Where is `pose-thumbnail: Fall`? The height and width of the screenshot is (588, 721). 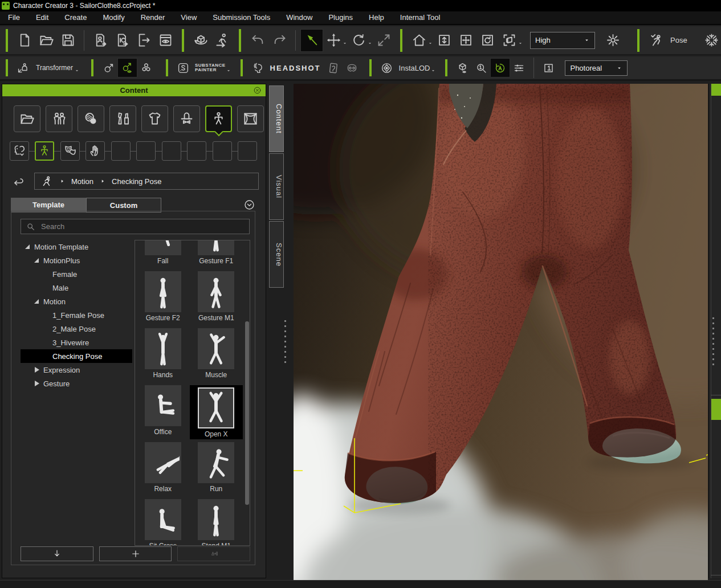 pose-thumbnail: Fall is located at coordinates (163, 252).